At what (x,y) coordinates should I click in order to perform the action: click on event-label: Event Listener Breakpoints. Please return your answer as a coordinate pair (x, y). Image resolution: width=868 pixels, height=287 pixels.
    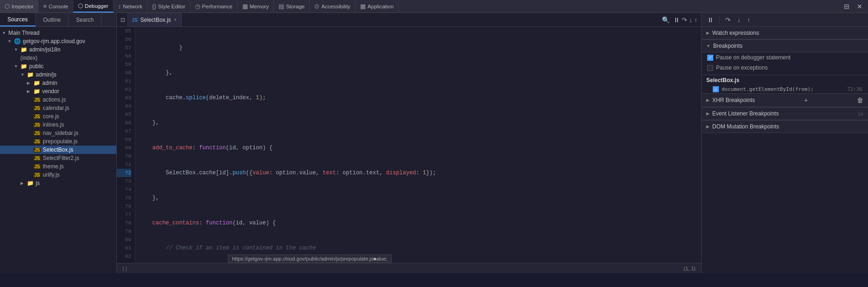
    Looking at the image, I should click on (745, 114).